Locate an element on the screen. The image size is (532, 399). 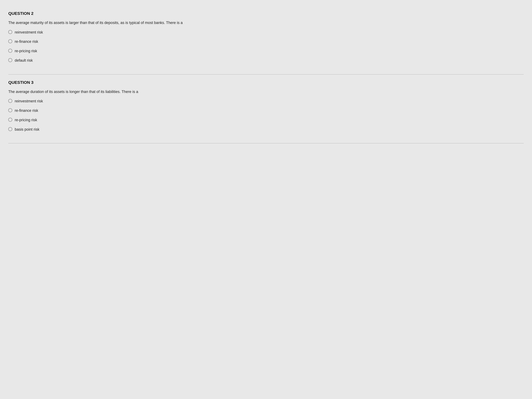
question-3-title: QUESTION 3 is located at coordinates (266, 82).